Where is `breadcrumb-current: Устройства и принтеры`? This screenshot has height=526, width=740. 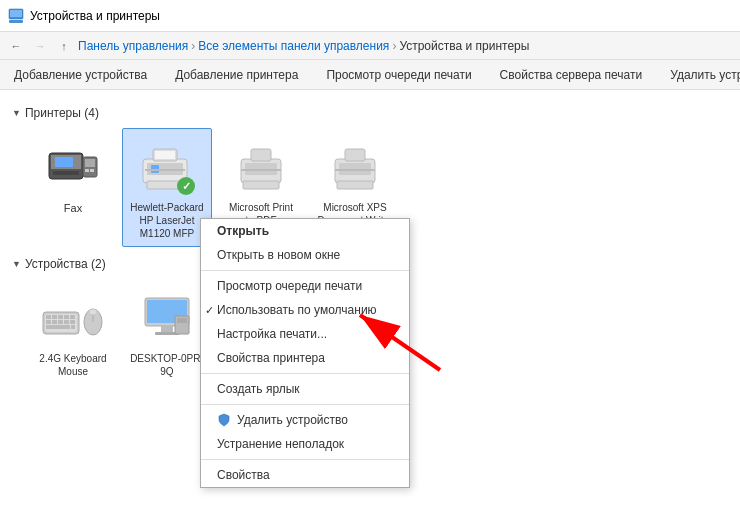
breadcrumb-current: Устройства и принтеры is located at coordinates (464, 46).